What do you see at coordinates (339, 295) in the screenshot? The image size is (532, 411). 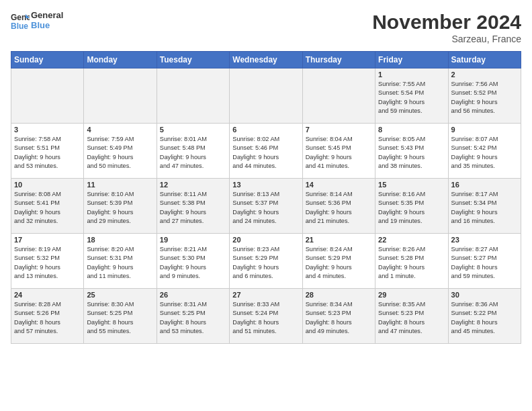 I see `day-number: 28` at bounding box center [339, 295].